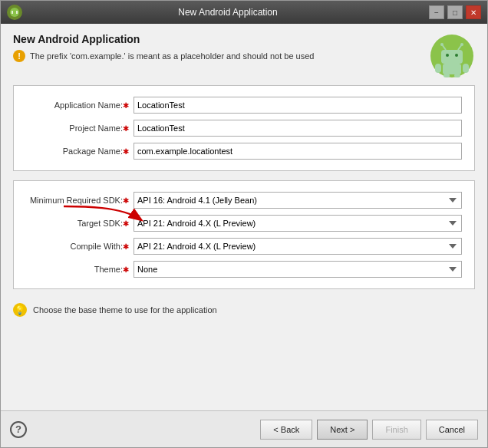 This screenshot has height=448, width=488. Describe the element at coordinates (18, 430) in the screenshot. I see `help-button: ?` at that location.